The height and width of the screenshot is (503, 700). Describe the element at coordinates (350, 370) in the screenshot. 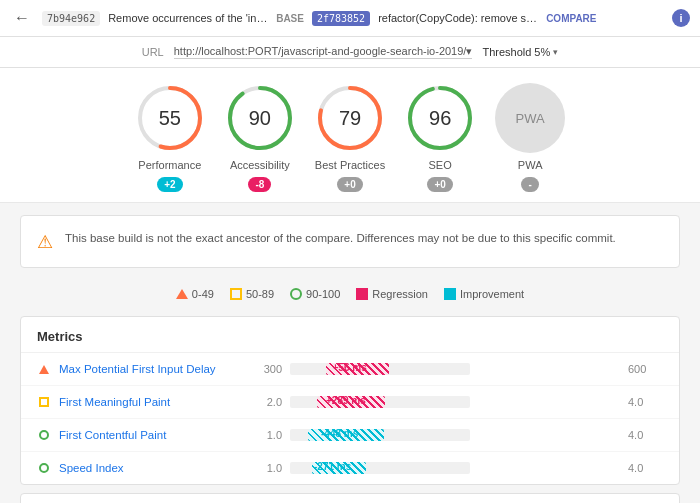

I see `table-row: Max Potential First Input Delay 300 +56 …` at that location.